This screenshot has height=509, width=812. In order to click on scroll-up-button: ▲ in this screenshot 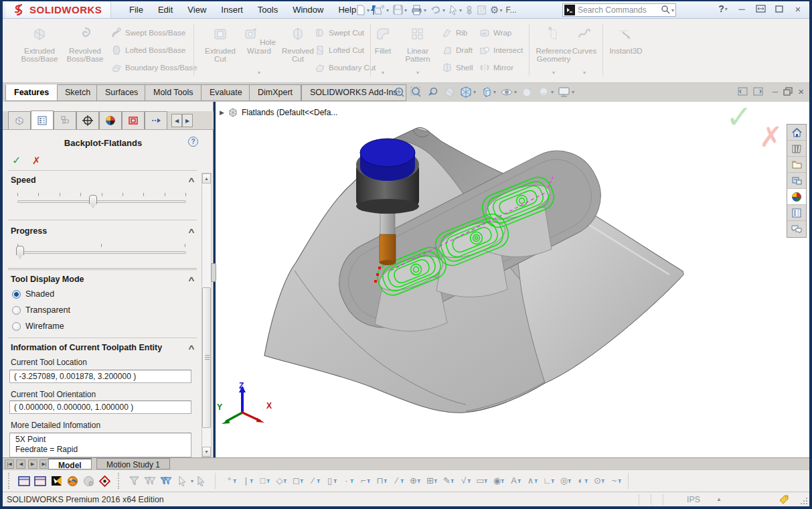, I will do `click(206, 178)`.